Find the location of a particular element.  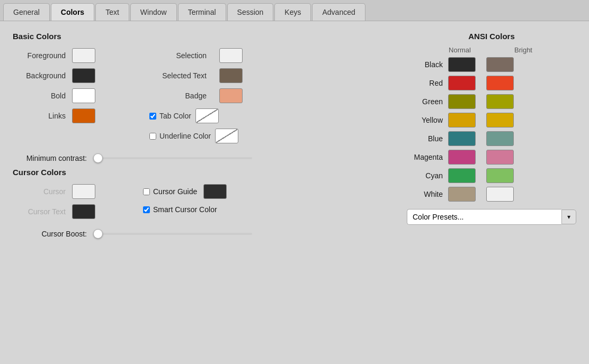

ansi-magenta-row: Magenta is located at coordinates (492, 157).